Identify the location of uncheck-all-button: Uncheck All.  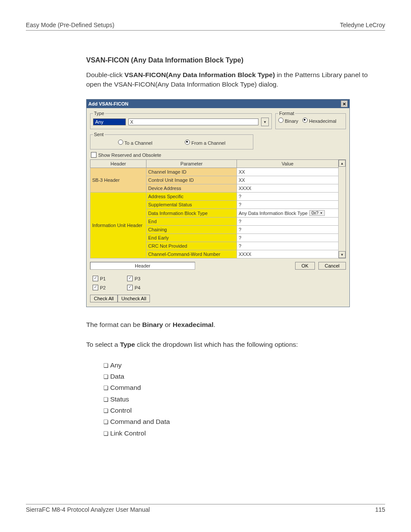
(134, 299).